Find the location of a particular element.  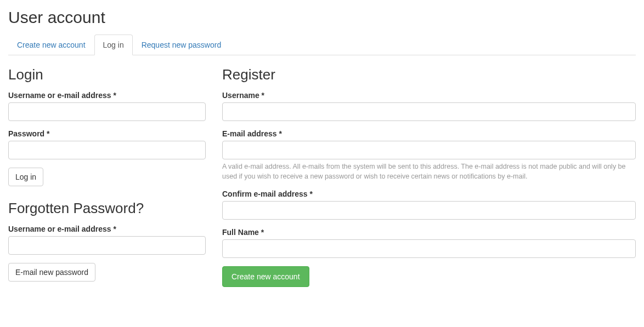

tab-log-in: Log in is located at coordinates (114, 45).